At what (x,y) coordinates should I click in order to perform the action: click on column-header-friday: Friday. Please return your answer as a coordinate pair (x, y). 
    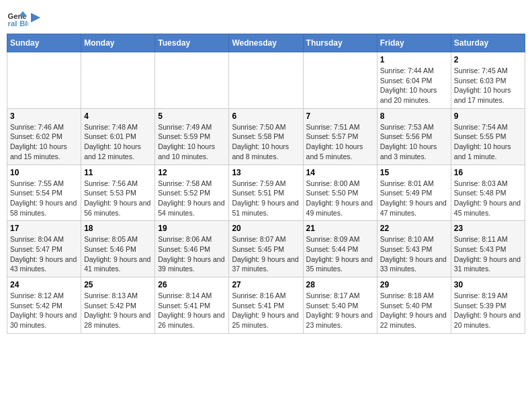
    Looking at the image, I should click on (414, 43).